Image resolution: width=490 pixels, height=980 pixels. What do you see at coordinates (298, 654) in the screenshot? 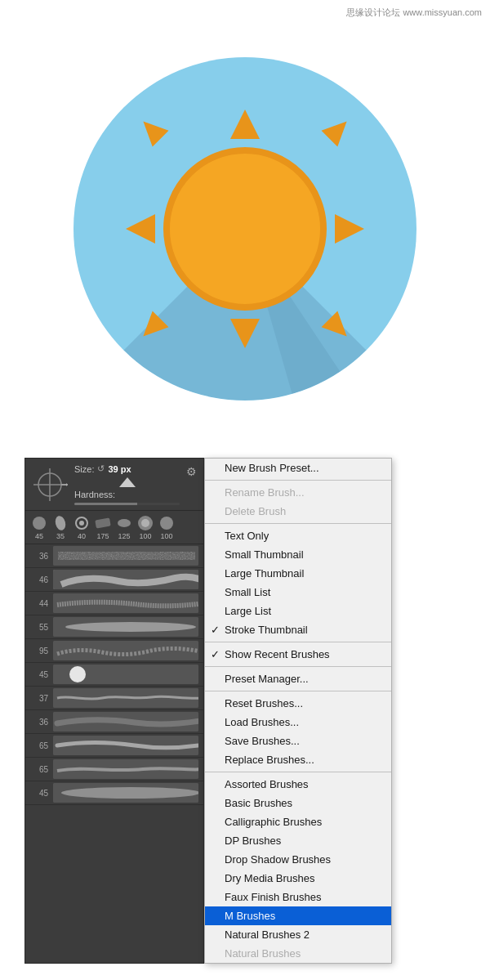
I see `menu-item-show-recent-brushes: Show Recent Brushes` at bounding box center [298, 654].